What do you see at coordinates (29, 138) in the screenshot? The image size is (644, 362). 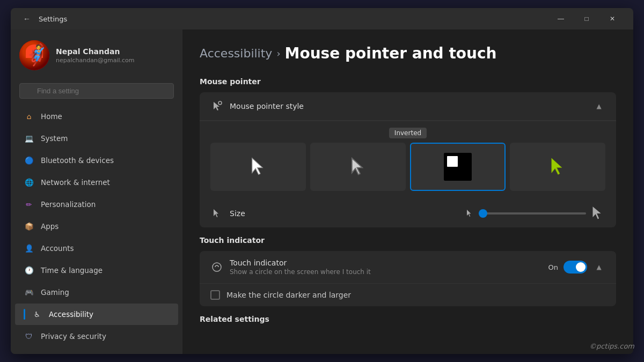 I see `system-icon: 💻` at bounding box center [29, 138].